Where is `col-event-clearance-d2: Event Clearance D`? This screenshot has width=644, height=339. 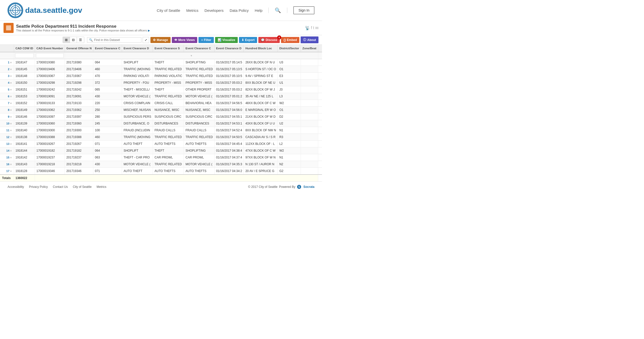 col-event-clearance-d2: Event Clearance D is located at coordinates (229, 48).